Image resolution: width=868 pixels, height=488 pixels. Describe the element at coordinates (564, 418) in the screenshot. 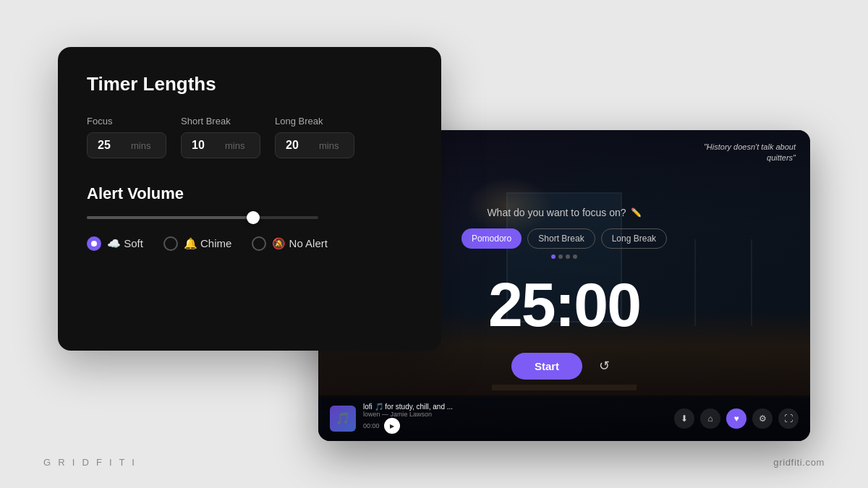

I see `flocus-footer: 🎵 lofi 🎵 for study, chill, and ... lowen…` at that location.